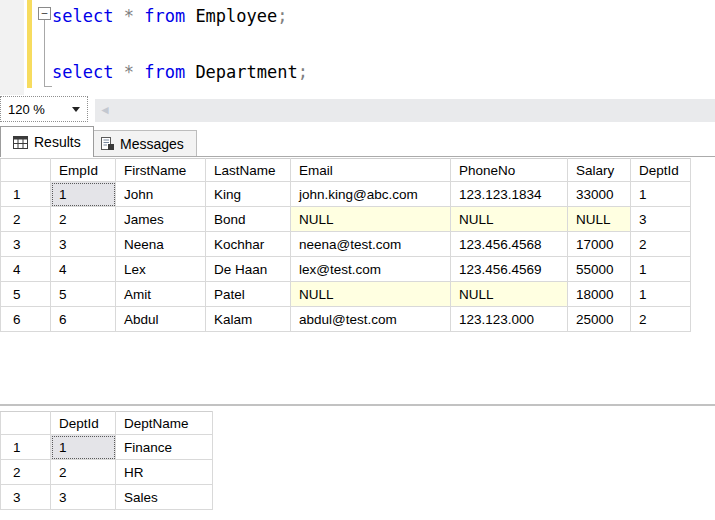  What do you see at coordinates (248, 270) in the screenshot?
I see `grid-cell: De Haan` at bounding box center [248, 270].